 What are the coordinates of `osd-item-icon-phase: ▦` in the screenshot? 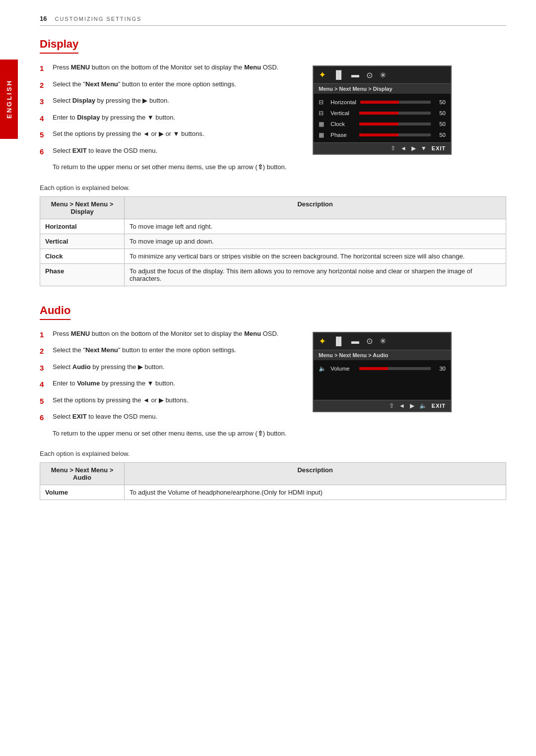 It's located at (323, 135).